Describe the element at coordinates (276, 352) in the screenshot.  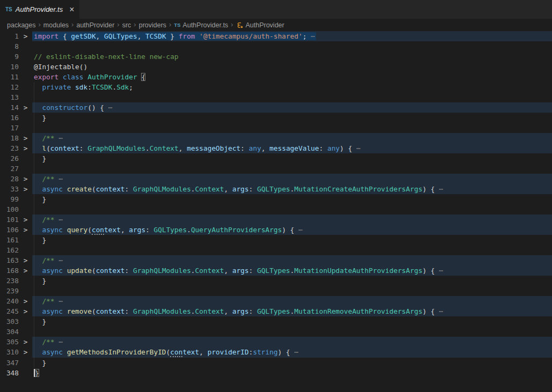
I see `code-line: 310> async getMethodsInProviderByID(cont…` at that location.